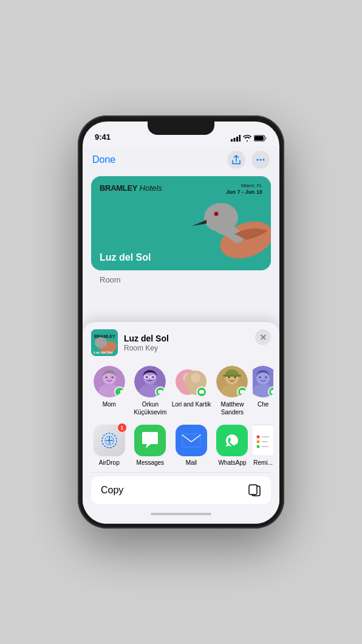 The image size is (362, 644). Describe the element at coordinates (191, 382) in the screenshot. I see `person-avatar-lori` at that location.